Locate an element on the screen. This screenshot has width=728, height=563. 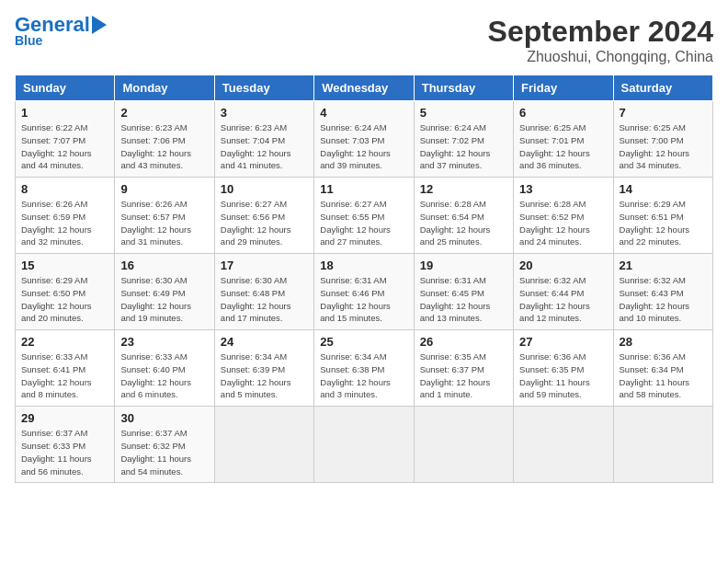
day-number: 6 is located at coordinates (563, 112).